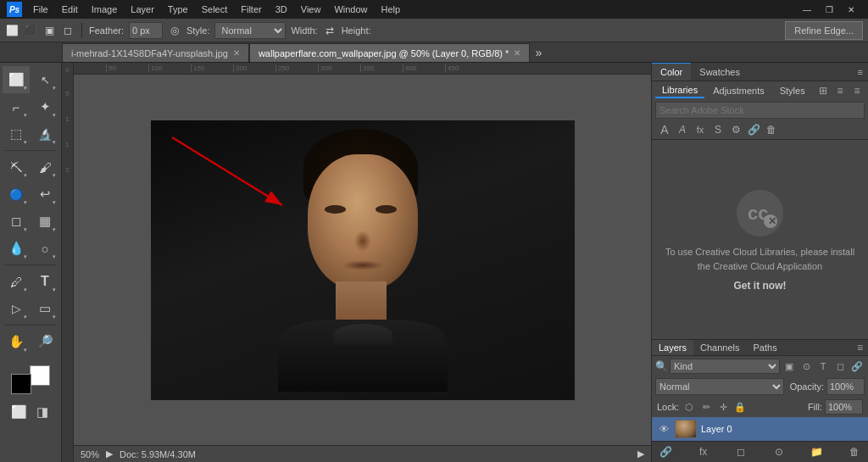 The width and height of the screenshot is (868, 462). Describe the element at coordinates (109, 454) in the screenshot. I see `zoom-arrow-icon: ▶` at that location.